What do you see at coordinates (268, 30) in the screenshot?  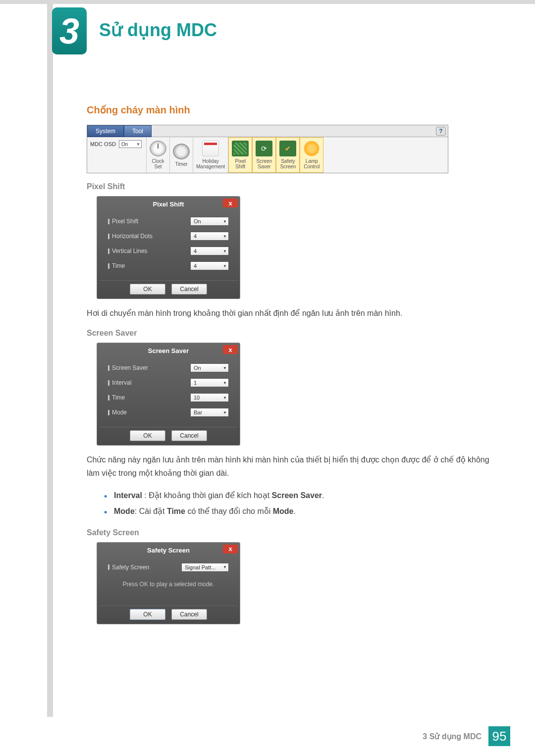 I see `page-header: 3 Sử dụng MDC` at bounding box center [268, 30].